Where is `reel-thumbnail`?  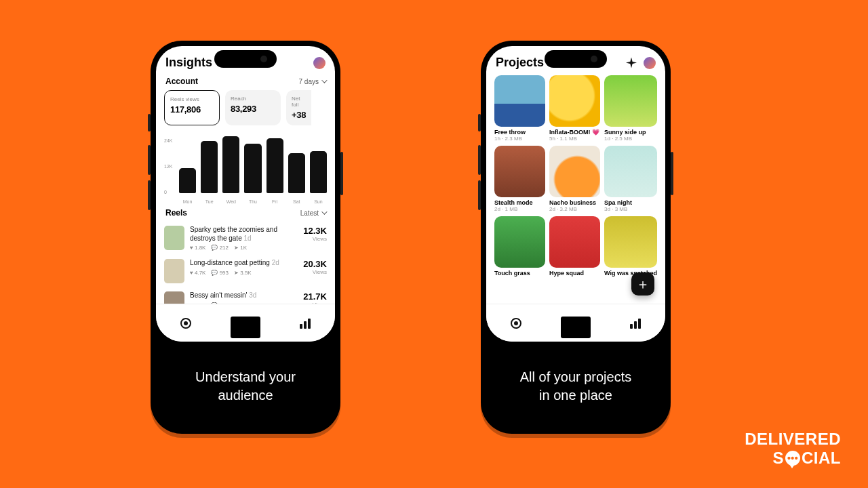 reel-thumbnail is located at coordinates (174, 238).